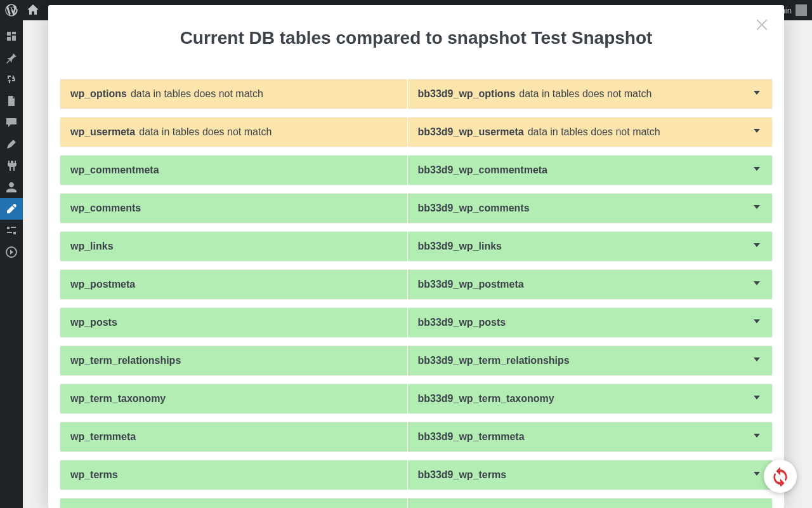 This screenshot has height=508, width=812. What do you see at coordinates (92, 246) in the screenshot?
I see `table-name: wp_links` at bounding box center [92, 246].